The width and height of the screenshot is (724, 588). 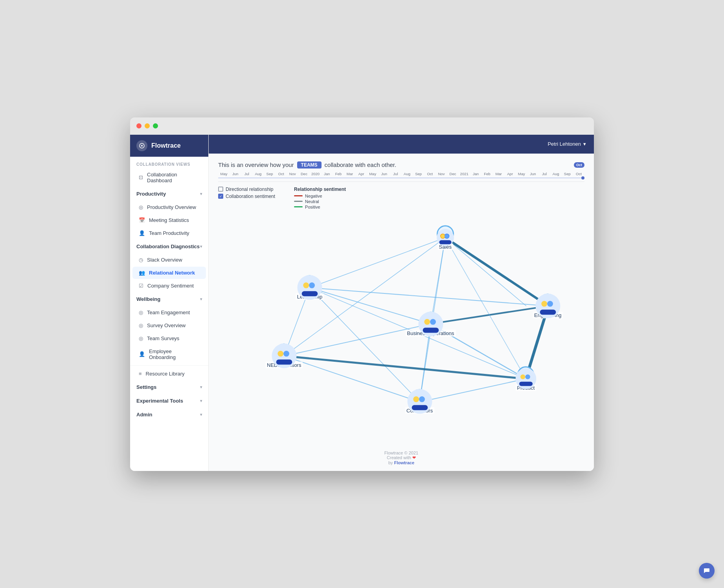 What do you see at coordinates (169, 163) in the screenshot?
I see `collaboration-views-label: COLLABORATION VIEWS` at bounding box center [169, 163].